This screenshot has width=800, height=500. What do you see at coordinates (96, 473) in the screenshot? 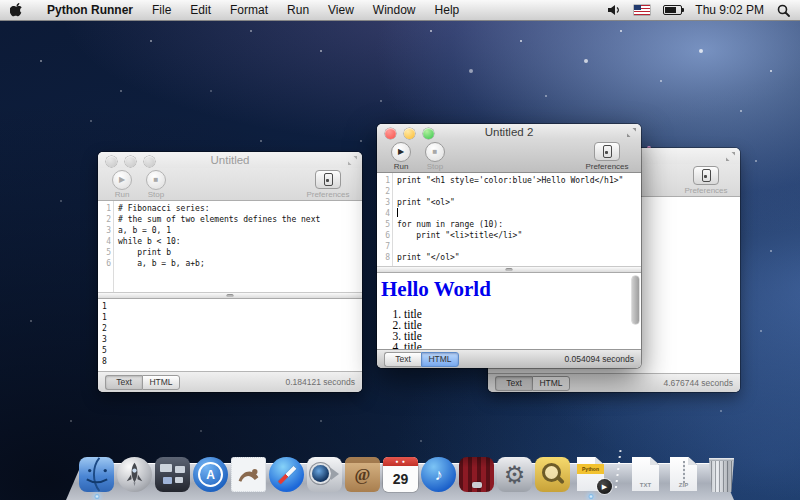
I see `dock-finder` at bounding box center [96, 473].